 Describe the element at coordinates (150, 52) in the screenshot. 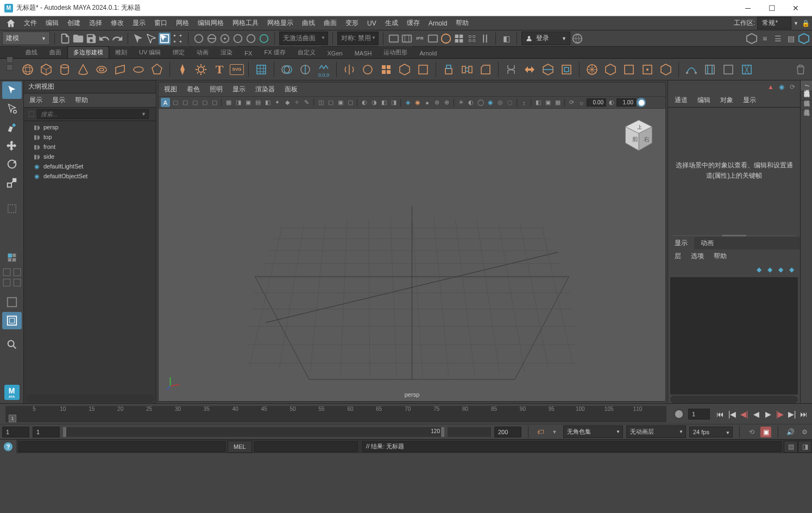

I see `shelf-tab-uv-editing: UV 编辑` at that location.